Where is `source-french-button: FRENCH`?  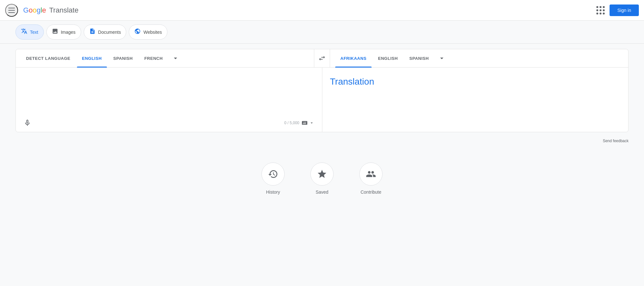
source-french-button: FRENCH is located at coordinates (153, 59).